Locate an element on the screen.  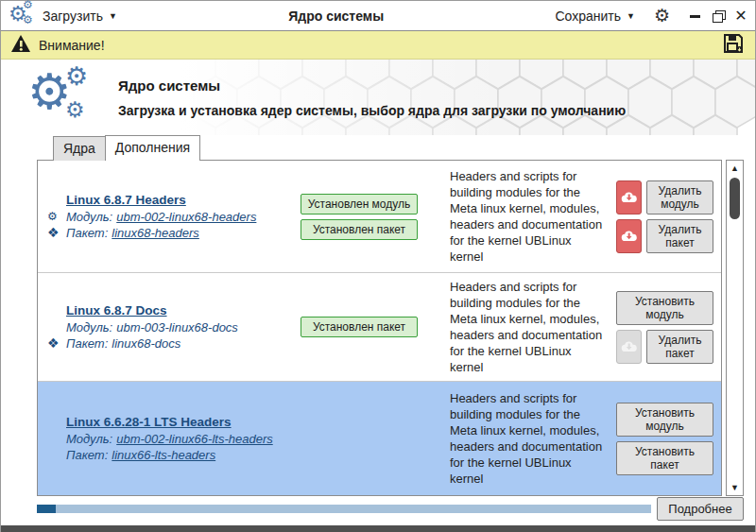
close-button: ✕ is located at coordinates (741, 16).